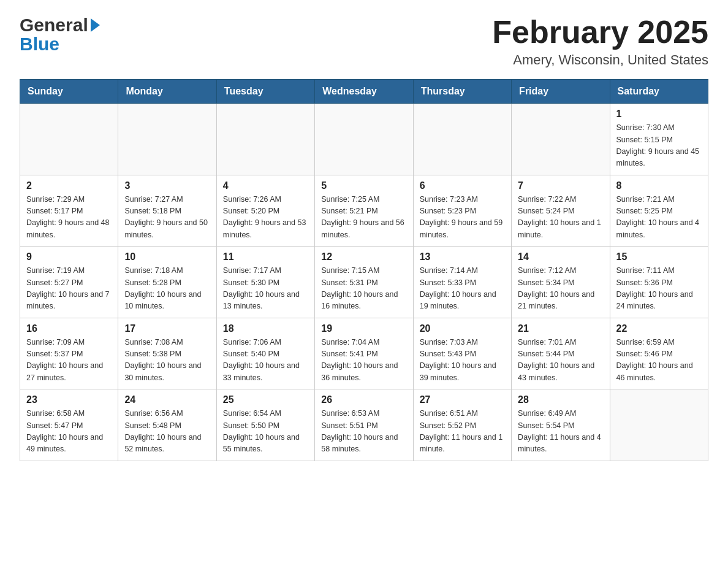 The image size is (728, 563). I want to click on week-row-2: 9Sunrise: 7:19 AMSunset: 5:27 PMDaylight…, so click(364, 282).